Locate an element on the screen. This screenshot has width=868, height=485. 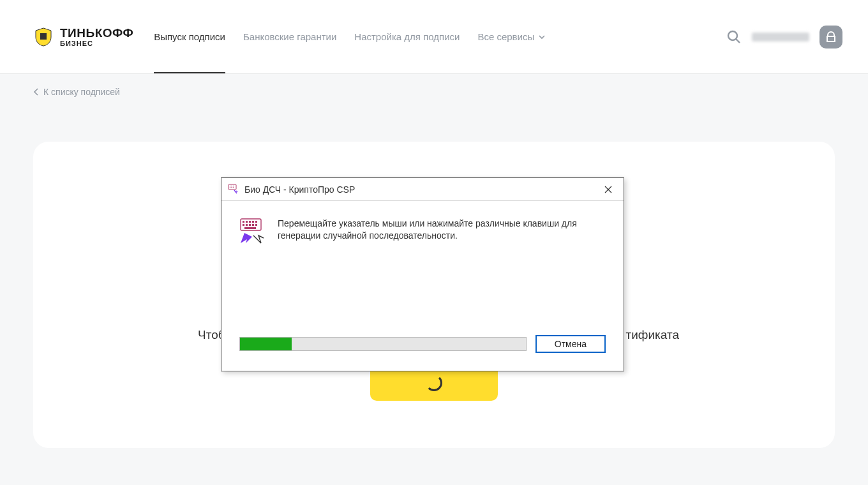
chevron-left-icon is located at coordinates (36, 92).